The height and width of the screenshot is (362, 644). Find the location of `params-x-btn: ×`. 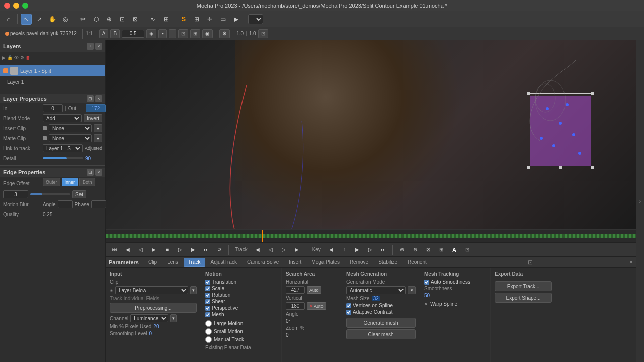

params-x-btn: × is located at coordinates (631, 262).